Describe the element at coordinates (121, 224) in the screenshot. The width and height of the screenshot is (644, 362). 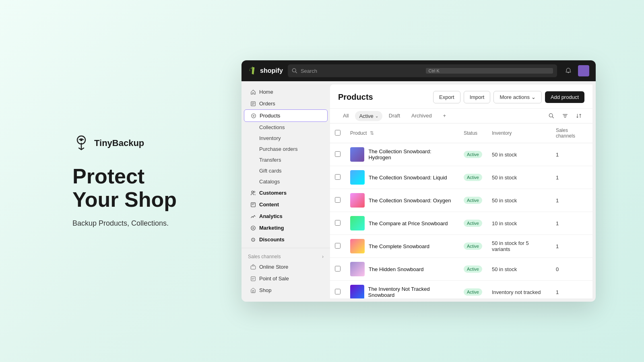
I see `brand-subtext: Backup Products, Collections.` at that location.